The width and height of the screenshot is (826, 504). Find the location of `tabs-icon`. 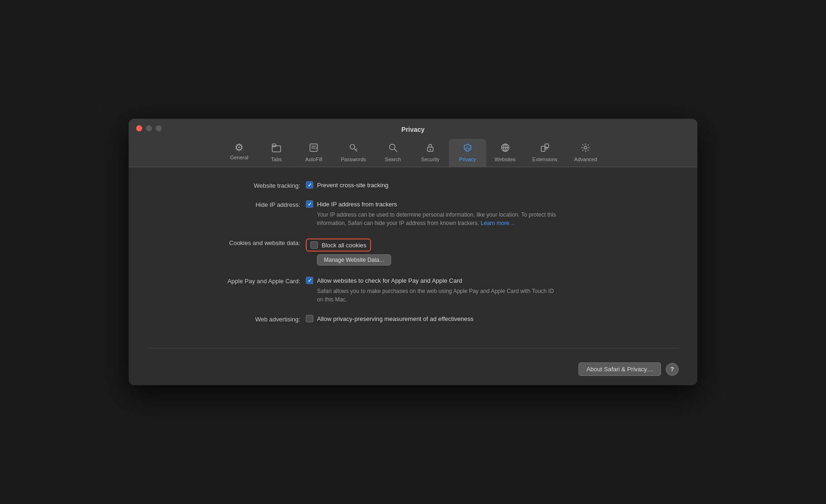

tabs-icon is located at coordinates (276, 149).